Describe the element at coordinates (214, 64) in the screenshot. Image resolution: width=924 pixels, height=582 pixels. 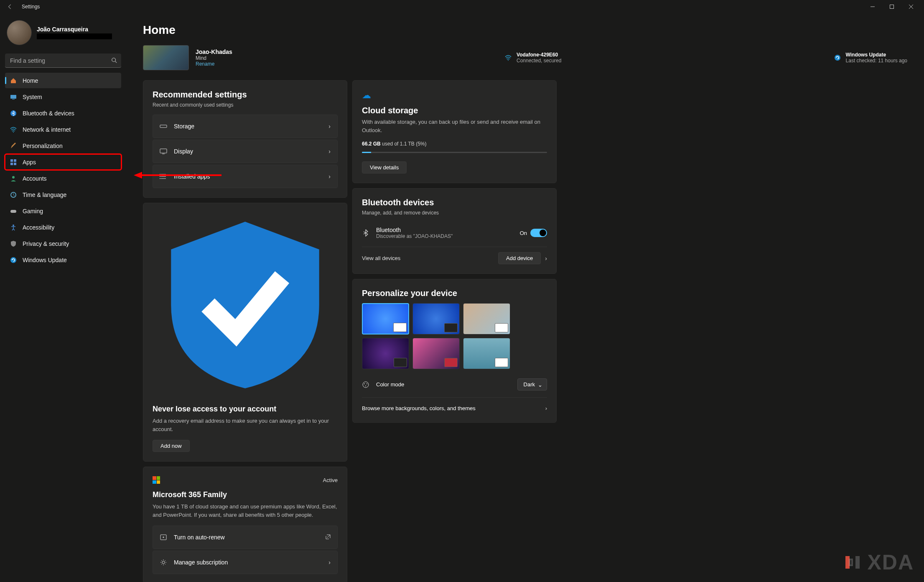
I see `rename-link: Rename` at that location.